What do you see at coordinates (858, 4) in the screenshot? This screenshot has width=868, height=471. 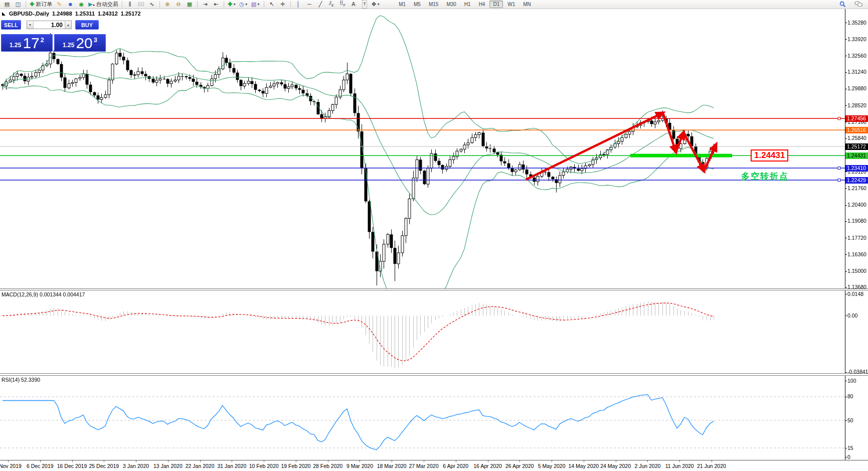 I see `chat-icon` at bounding box center [858, 4].